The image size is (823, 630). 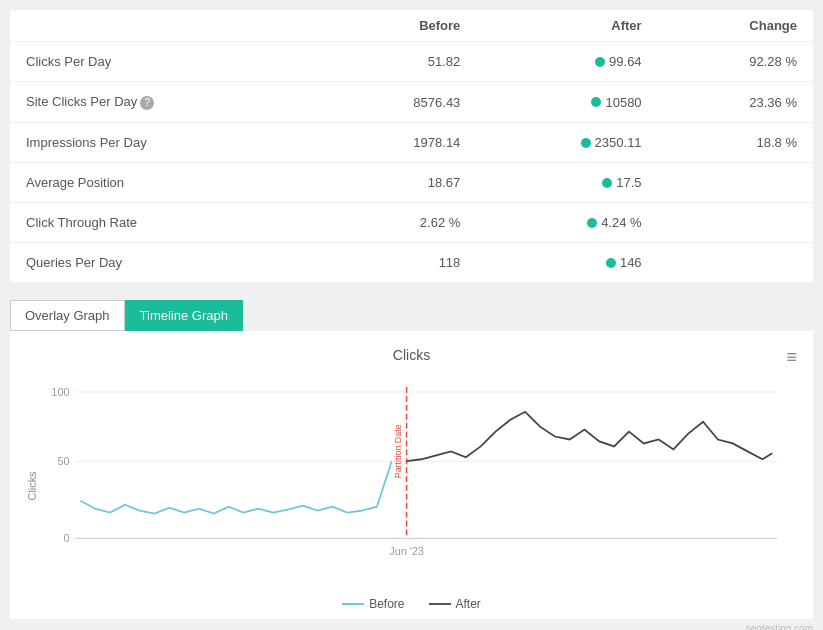 What do you see at coordinates (353, 604) in the screenshot?
I see `before-line-icon` at bounding box center [353, 604].